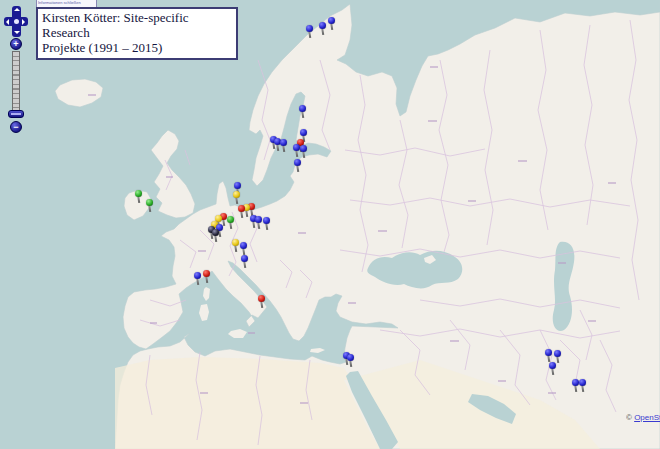 The height and width of the screenshot is (449, 660). What do you see at coordinates (137, 48) in the screenshot?
I see `info-panel-title-line2: Projekte (1991 – 2015)` at bounding box center [137, 48].